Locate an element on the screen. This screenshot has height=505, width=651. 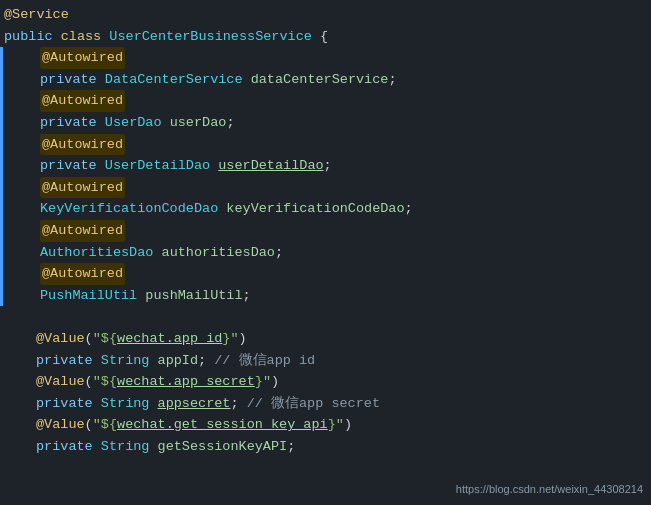
keyword-class: class is located at coordinates (82, 37).